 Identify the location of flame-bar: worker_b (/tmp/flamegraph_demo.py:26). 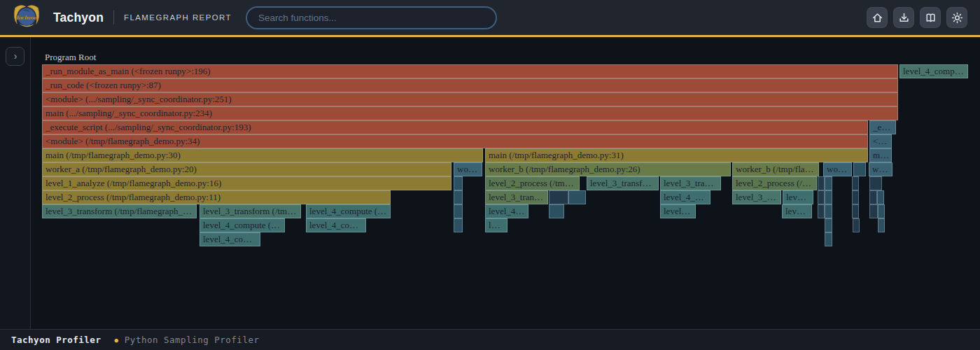
(608, 169).